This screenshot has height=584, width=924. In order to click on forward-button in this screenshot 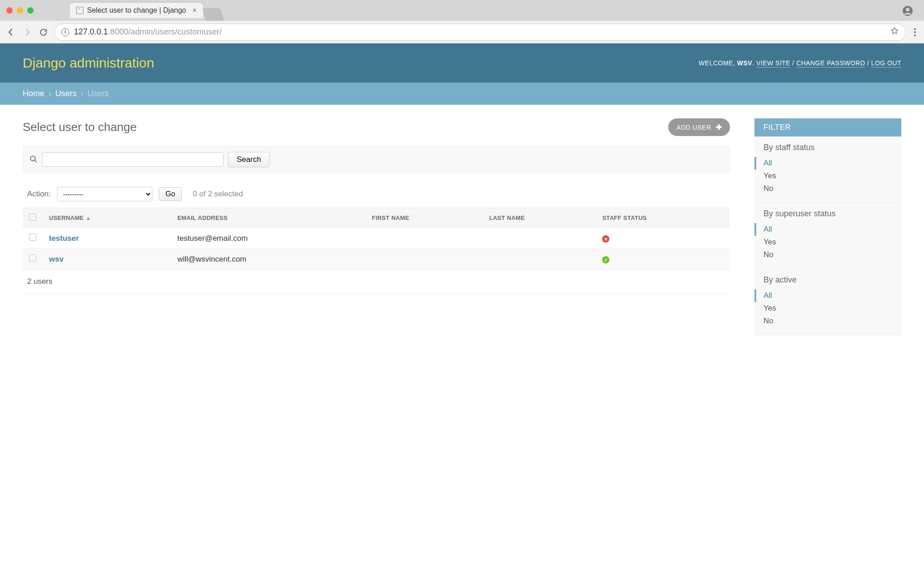, I will do `click(27, 32)`.